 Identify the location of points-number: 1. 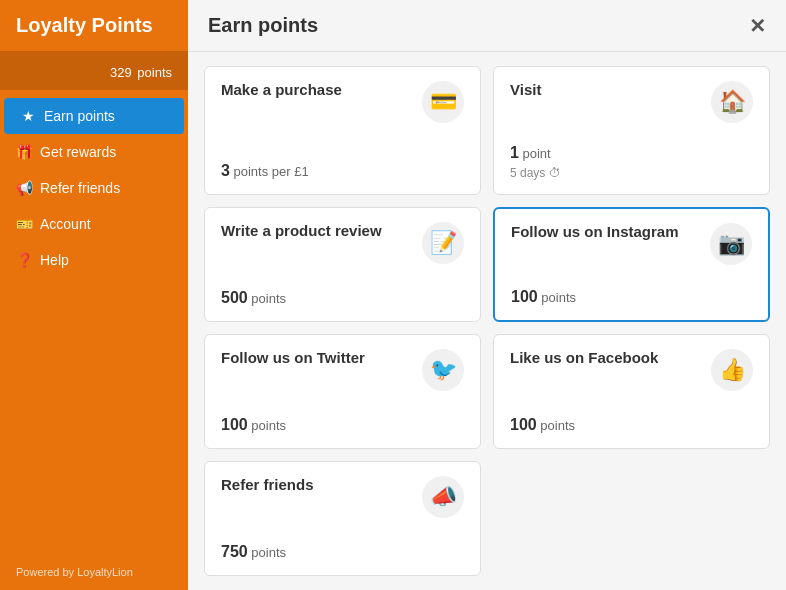
(514, 152).